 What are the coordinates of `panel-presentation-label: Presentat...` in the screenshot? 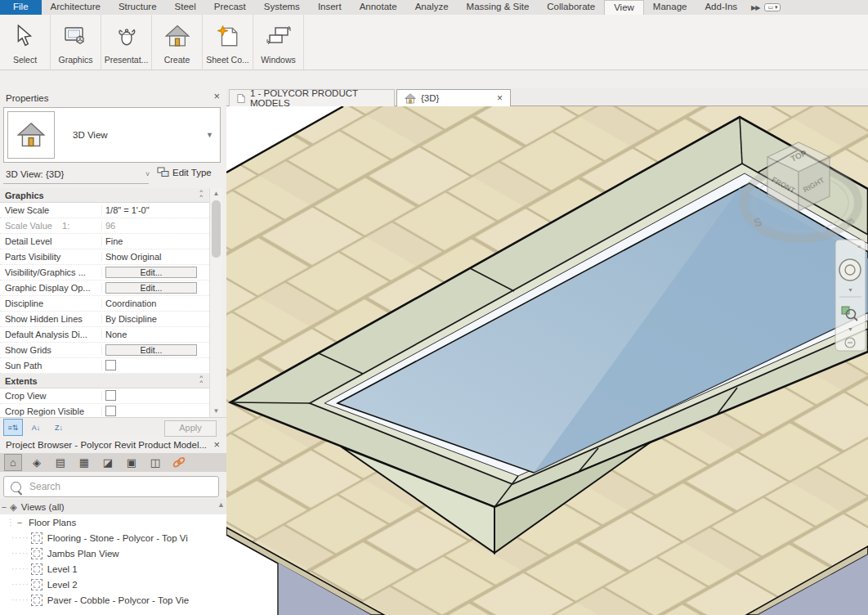 It's located at (127, 60).